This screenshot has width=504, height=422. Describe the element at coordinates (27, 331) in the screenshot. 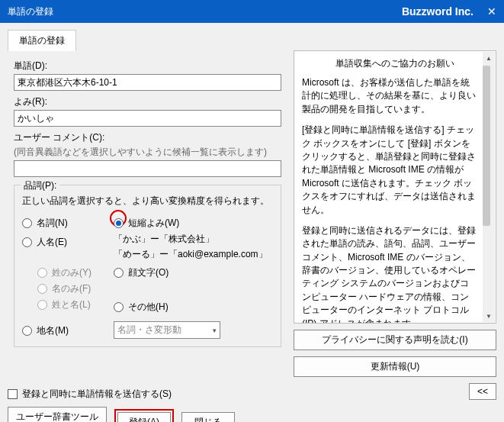

I see `radio-place` at that location.